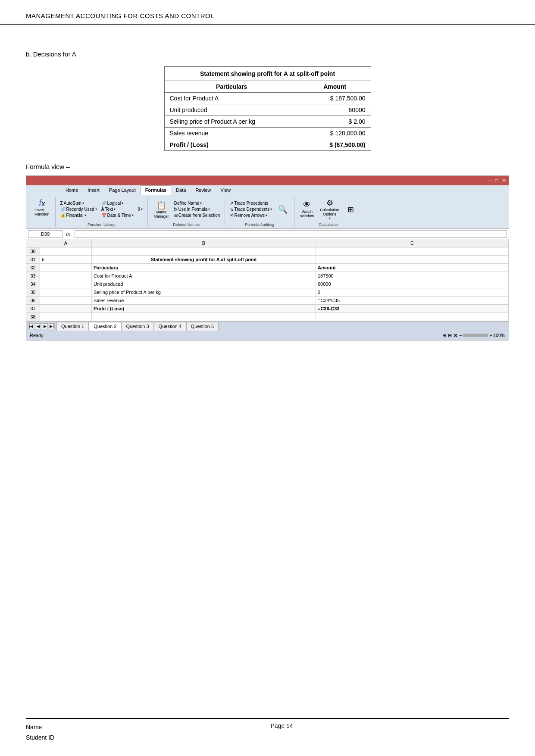 This screenshot has height=756, width=535. I want to click on cell-a37, so click(66, 309).